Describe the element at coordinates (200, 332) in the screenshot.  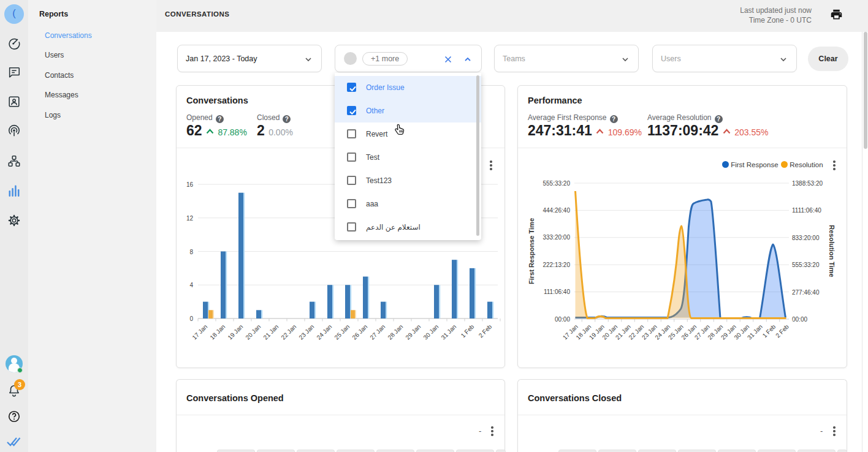
I see `svg-text: 17 Jan` at that location.